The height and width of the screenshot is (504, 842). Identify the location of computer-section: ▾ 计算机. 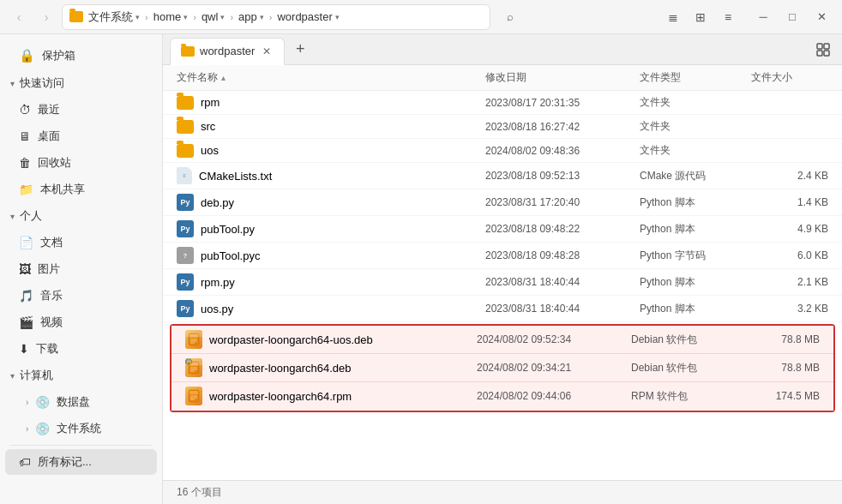
(81, 375).